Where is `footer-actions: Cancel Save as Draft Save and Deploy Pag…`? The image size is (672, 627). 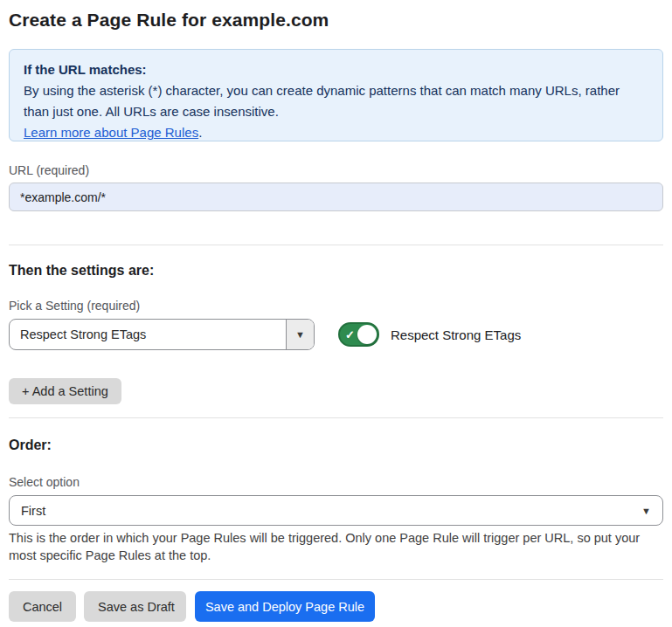 footer-actions: Cancel Save as Draft Save and Deploy Pag… is located at coordinates (336, 606).